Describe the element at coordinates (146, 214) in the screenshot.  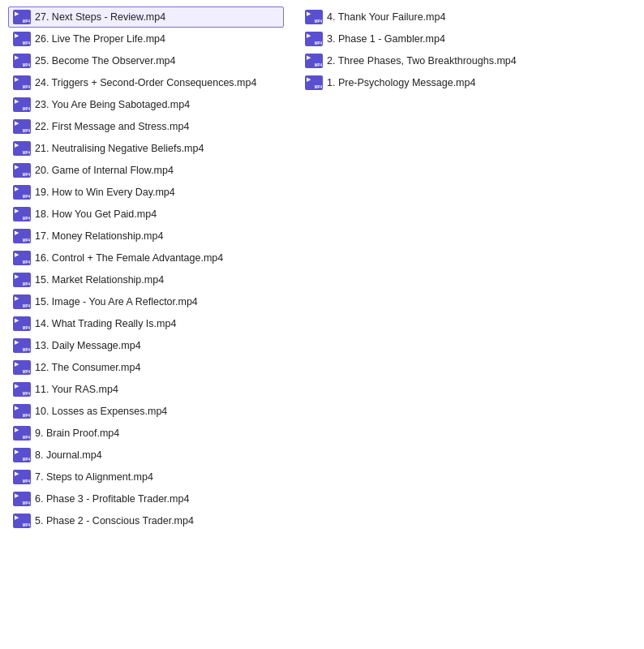
I see `list-item: 18. How You Get Paid.mp4` at that location.